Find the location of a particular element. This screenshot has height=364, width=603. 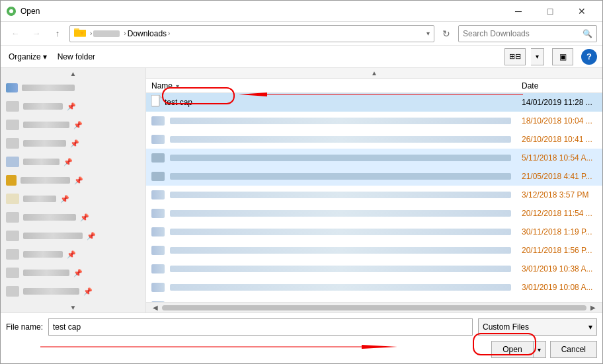

table-row: 5/11/2018 10:54 A... is located at coordinates (374, 158).